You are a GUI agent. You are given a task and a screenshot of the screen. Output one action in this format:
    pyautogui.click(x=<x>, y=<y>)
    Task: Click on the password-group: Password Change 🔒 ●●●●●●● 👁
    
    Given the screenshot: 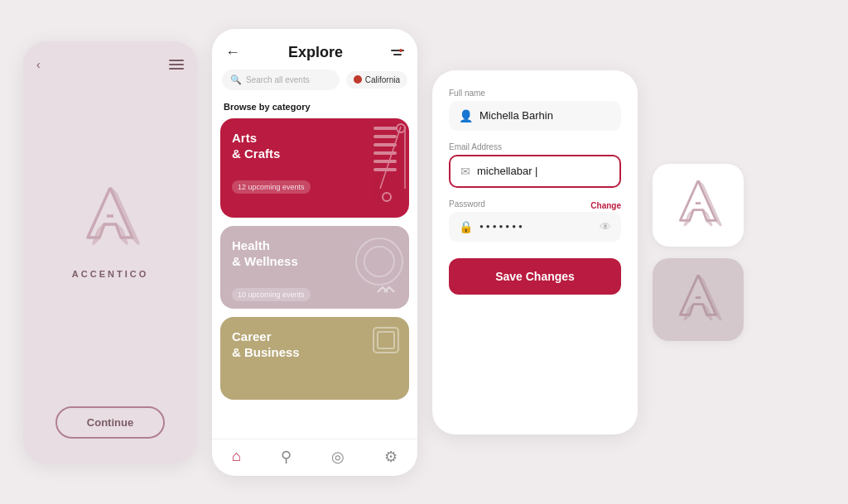 What is the action you would take?
    pyautogui.click(x=535, y=220)
    